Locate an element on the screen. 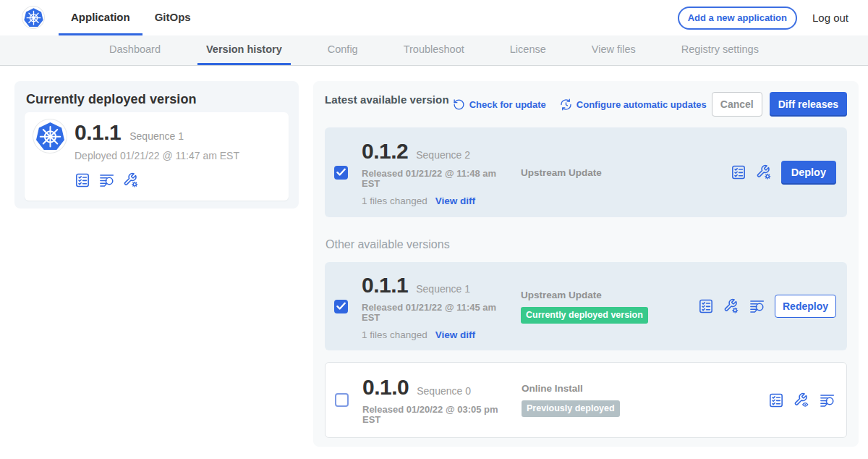 The height and width of the screenshot is (459, 868). version-sequence: Sequence 2 is located at coordinates (443, 155).